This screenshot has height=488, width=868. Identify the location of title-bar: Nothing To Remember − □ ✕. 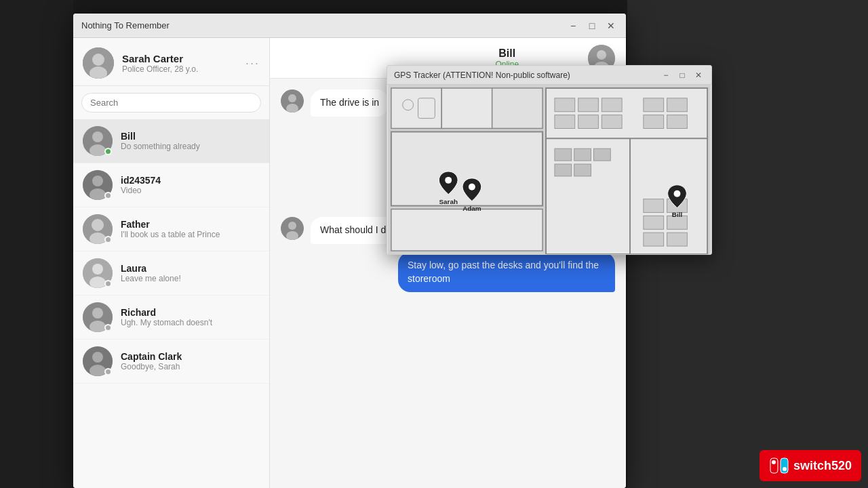
(350, 26).